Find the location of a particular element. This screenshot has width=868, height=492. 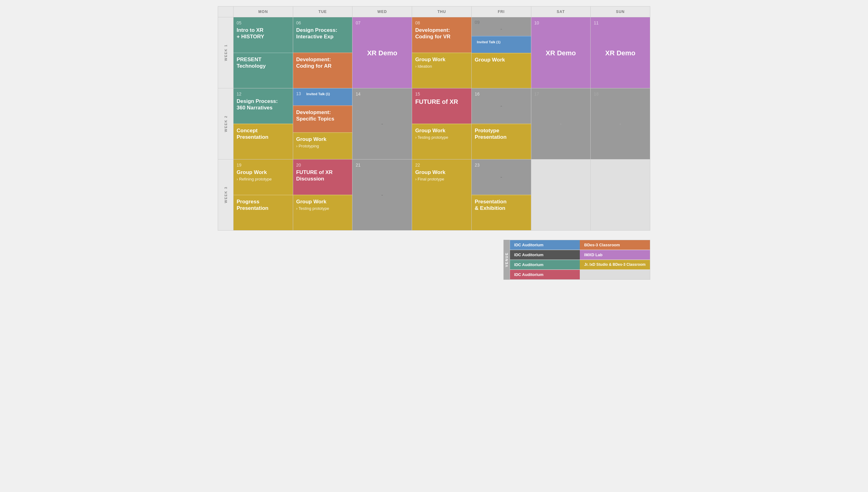

legend-row-4: IDC Auditorium is located at coordinates (580, 274).